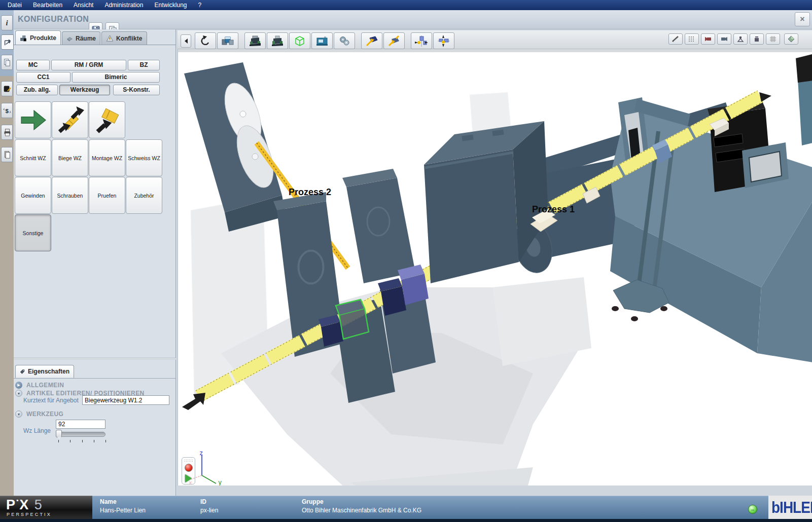  Describe the element at coordinates (344, 41) in the screenshot. I see `gear-assembly-icon` at that location.